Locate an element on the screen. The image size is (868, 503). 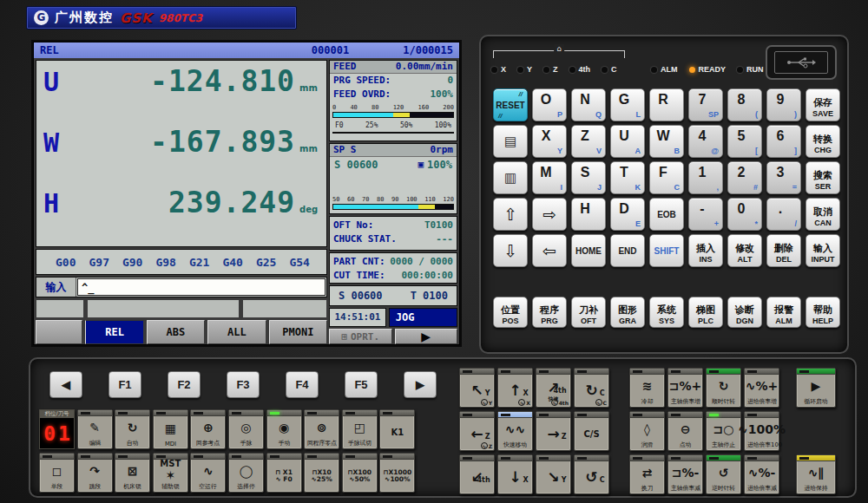
softkey-pmoni: PMONI is located at coordinates (299, 332).